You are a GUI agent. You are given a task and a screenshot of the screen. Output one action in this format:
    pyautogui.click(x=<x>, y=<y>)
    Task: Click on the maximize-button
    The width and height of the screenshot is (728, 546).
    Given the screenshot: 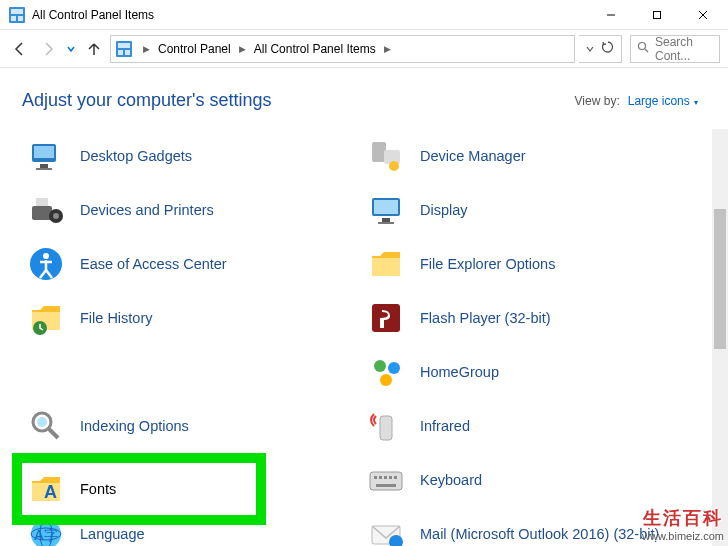 What is the action you would take?
    pyautogui.click(x=657, y=15)
    